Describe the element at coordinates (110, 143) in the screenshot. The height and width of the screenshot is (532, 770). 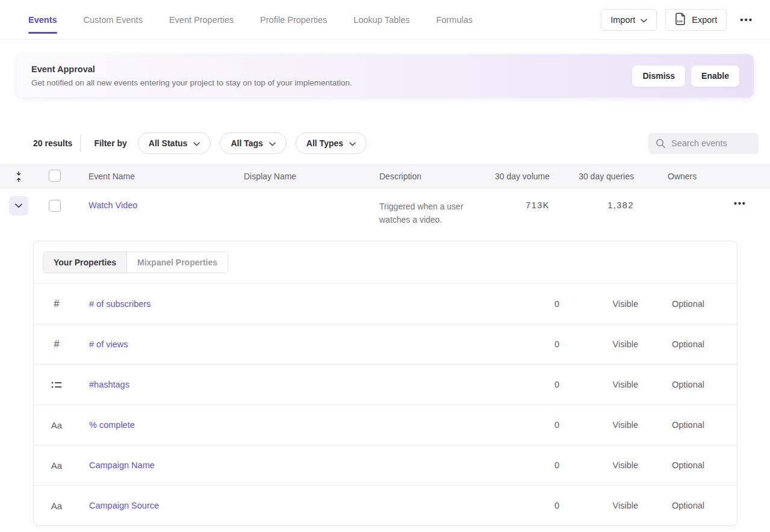
I see `filter-by-label: Filter by` at that location.